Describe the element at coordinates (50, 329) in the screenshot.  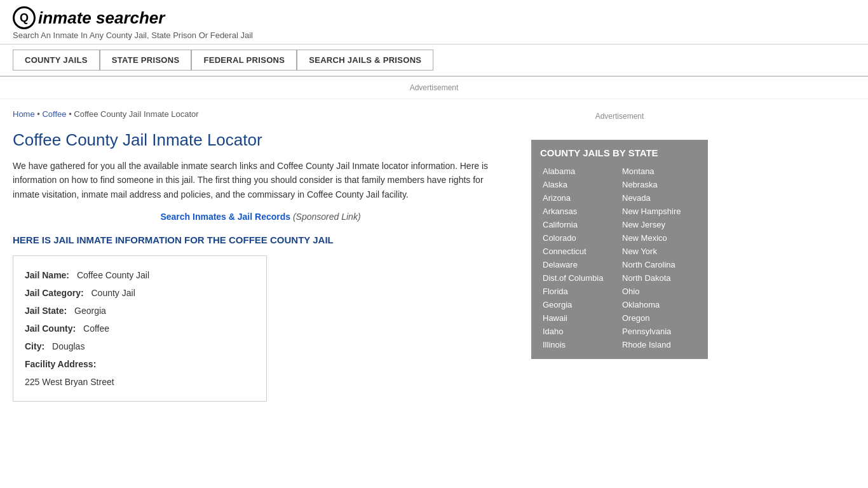
I see `info-label-county: Jail County:` at that location.